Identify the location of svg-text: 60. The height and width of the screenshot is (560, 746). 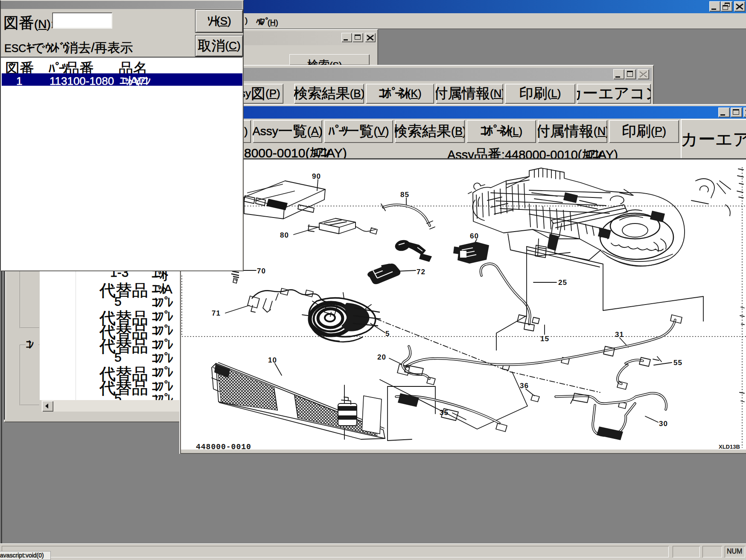
(475, 236).